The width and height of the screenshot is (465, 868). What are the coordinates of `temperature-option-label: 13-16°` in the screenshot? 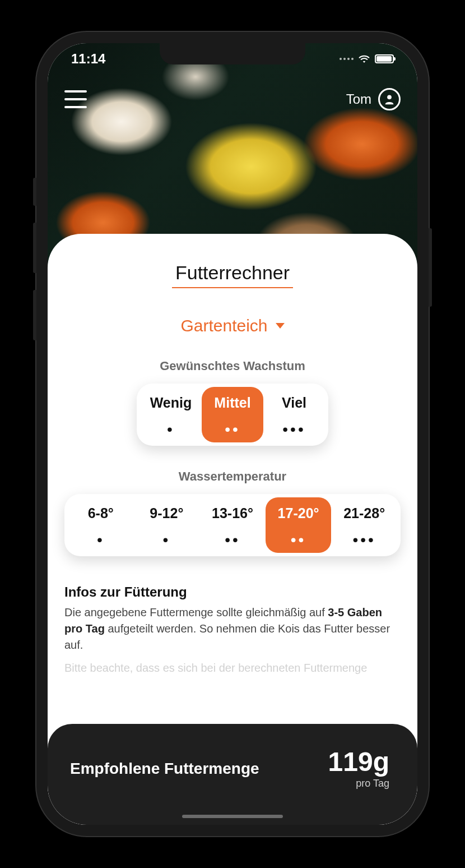 It's located at (232, 514).